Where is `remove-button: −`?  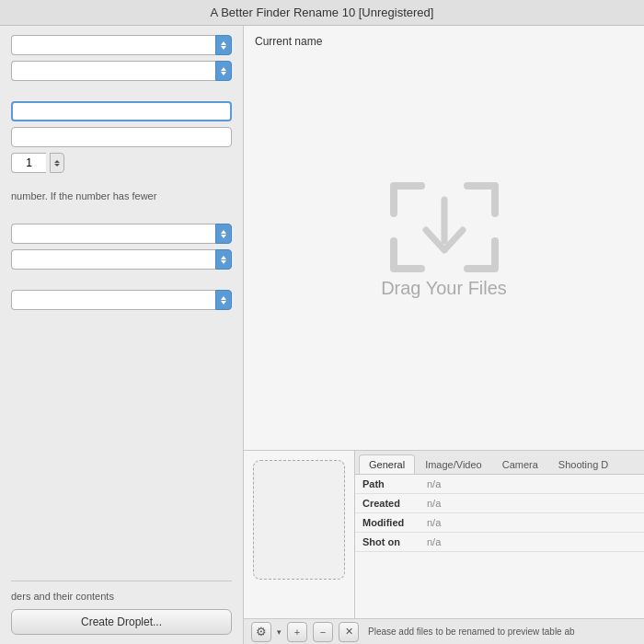
remove-button: − is located at coordinates (323, 632).